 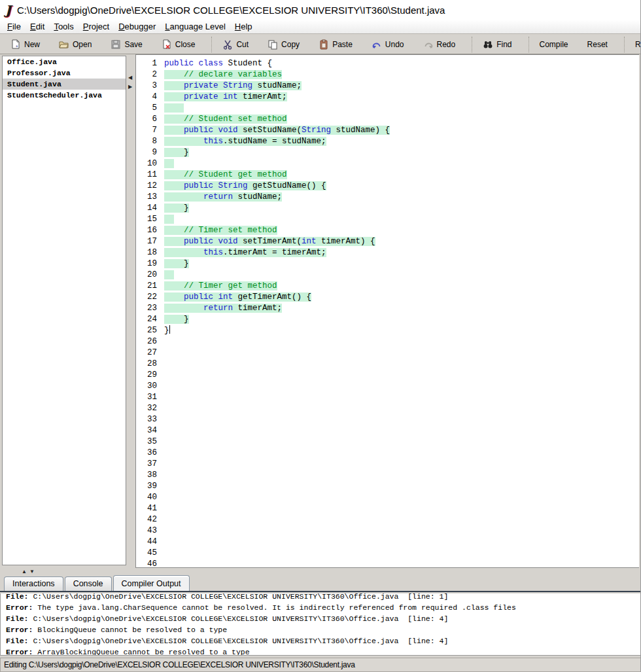 I want to click on line-number: 7, so click(x=147, y=131).